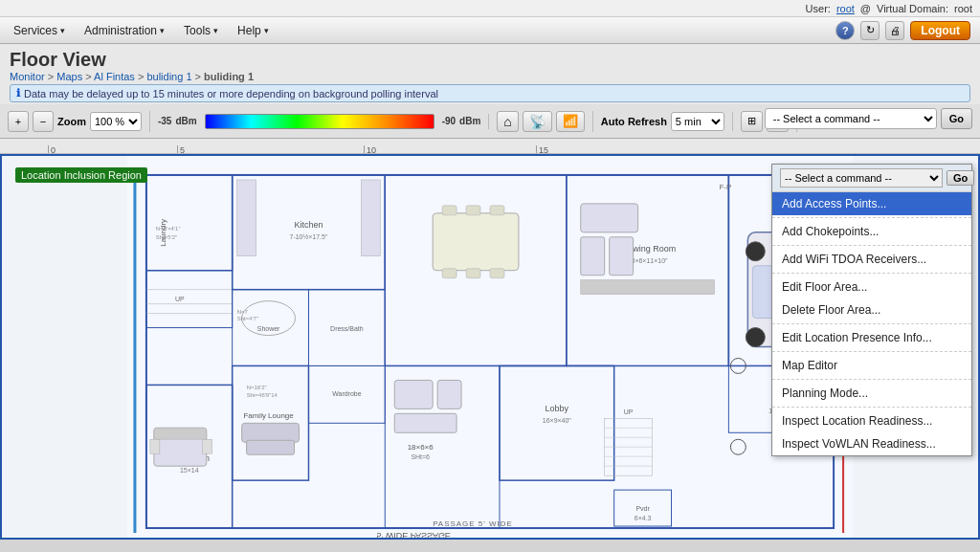 Image resolution: width=980 pixels, height=552 pixels. What do you see at coordinates (163, 31) in the screenshot?
I see `administration-arrow-icon: ▾` at bounding box center [163, 31].